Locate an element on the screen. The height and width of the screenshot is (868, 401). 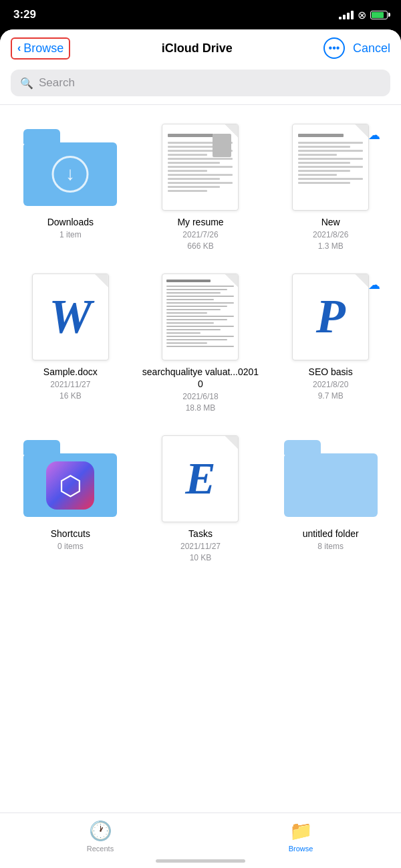
cloud-icon-new: ☁ is located at coordinates (374, 135).